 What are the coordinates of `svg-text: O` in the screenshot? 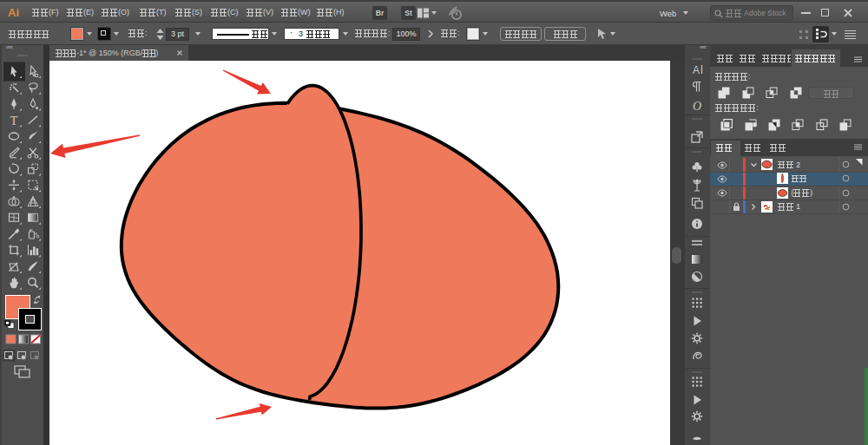 It's located at (697, 106).